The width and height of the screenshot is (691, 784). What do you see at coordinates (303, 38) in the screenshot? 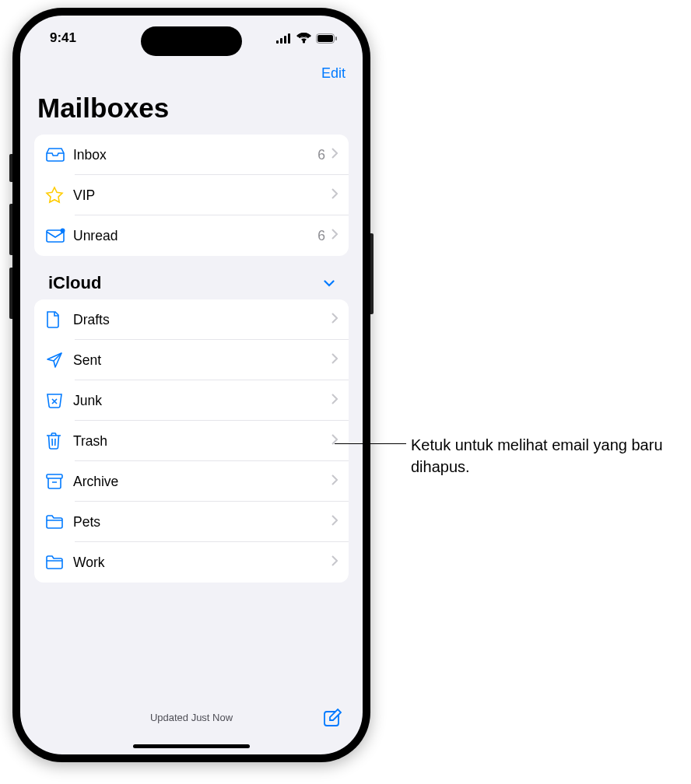
I see `wifi-icon` at bounding box center [303, 38].